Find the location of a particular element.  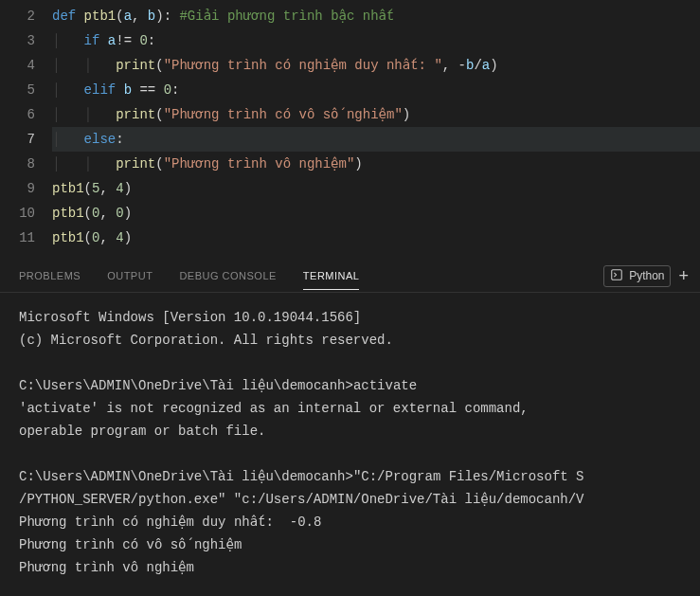

line-number: 8 is located at coordinates (17, 164).